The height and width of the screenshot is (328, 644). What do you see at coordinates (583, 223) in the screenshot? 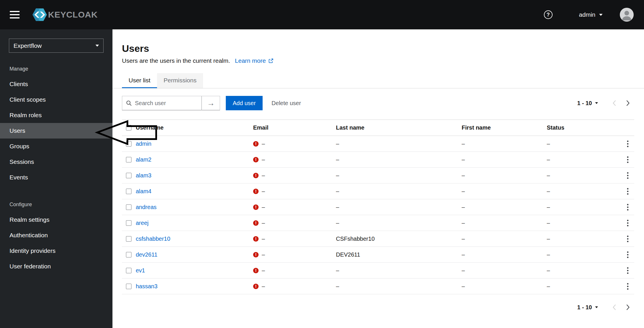
I see `status-value: –` at bounding box center [583, 223].